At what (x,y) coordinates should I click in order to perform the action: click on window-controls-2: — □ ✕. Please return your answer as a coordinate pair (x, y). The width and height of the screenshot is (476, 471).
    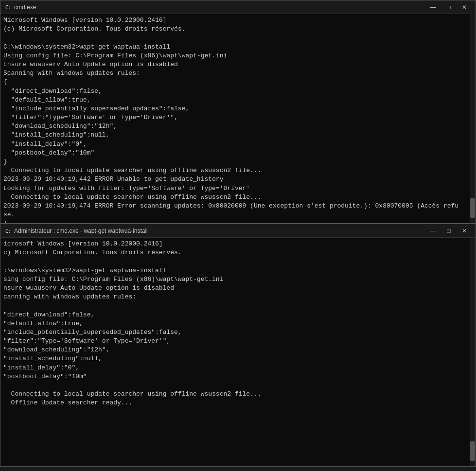
    Looking at the image, I should click on (449, 231).